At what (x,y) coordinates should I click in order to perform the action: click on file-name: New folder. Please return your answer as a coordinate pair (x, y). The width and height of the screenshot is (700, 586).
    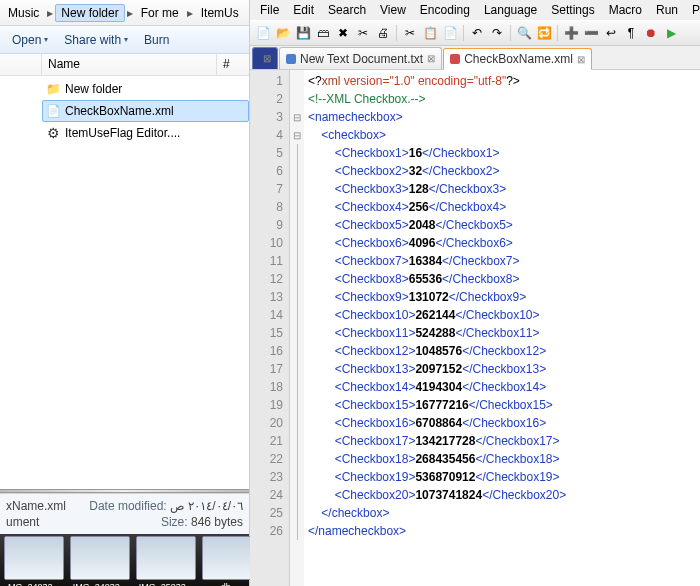
    Looking at the image, I should click on (94, 89).